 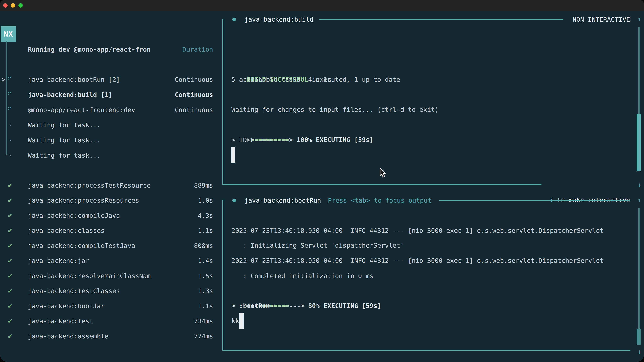 I want to click on progress-label: 100% EXECUTING [59s], so click(x=335, y=140).